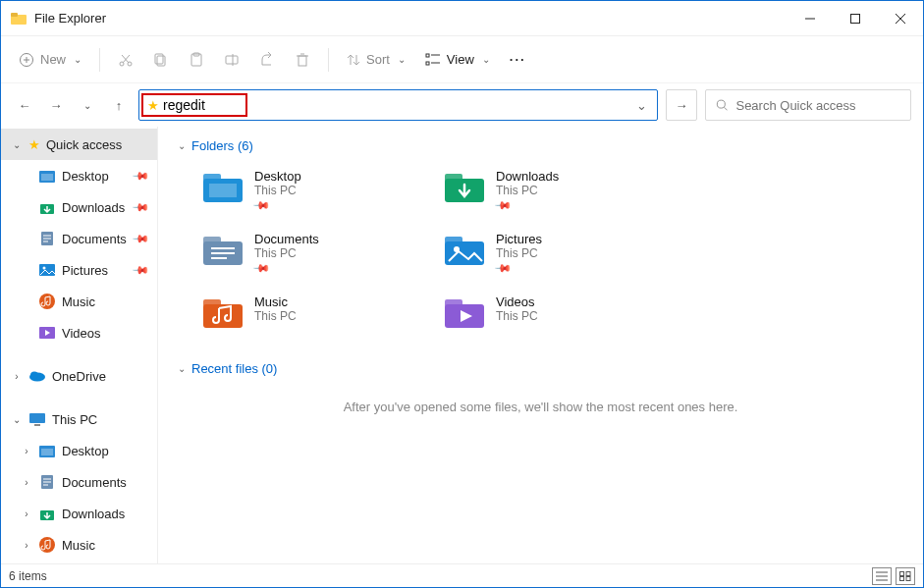 This screenshot has width=924, height=588. What do you see at coordinates (540, 406) in the screenshot?
I see `recent-empty-message: After you've opened some files, we'll sh…` at bounding box center [540, 406].